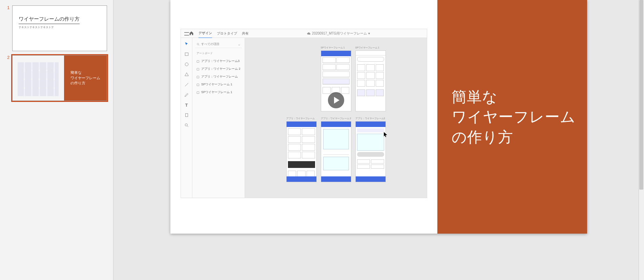 The width and height of the screenshot is (644, 280). I want to click on line-tool-icon, so click(187, 85).